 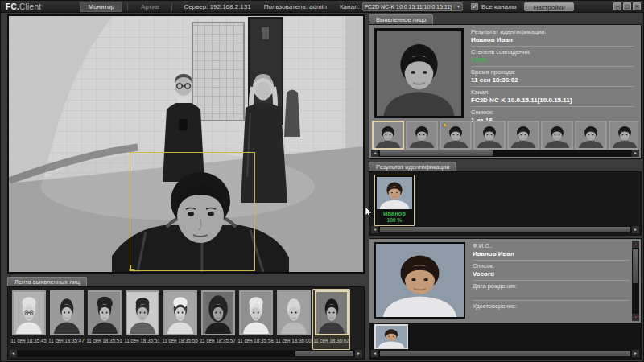 What do you see at coordinates (551, 274) in the screenshot?
I see `field-value: Vocord` at bounding box center [551, 274].